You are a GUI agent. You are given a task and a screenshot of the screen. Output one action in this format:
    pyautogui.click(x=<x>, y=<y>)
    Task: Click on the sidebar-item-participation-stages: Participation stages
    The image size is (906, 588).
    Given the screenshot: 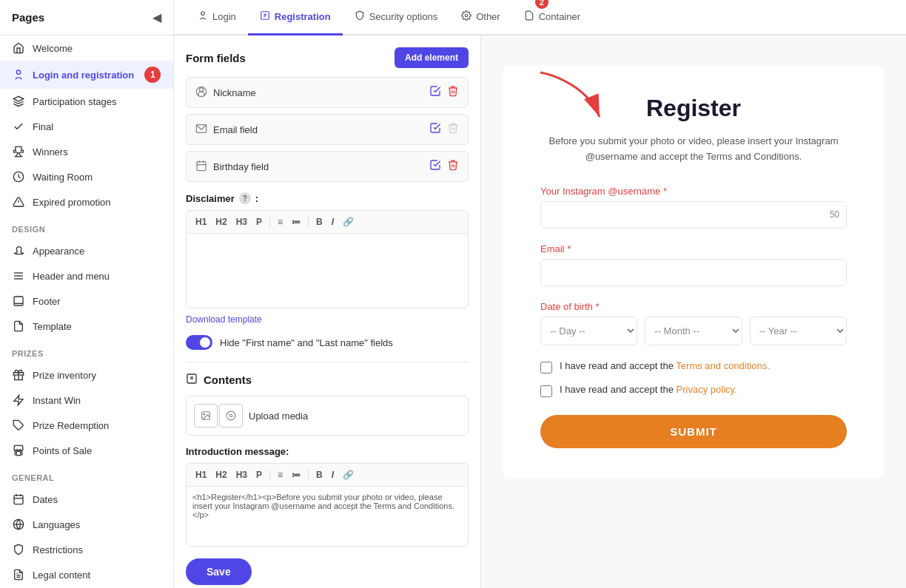 What is the action you would take?
    pyautogui.click(x=87, y=101)
    